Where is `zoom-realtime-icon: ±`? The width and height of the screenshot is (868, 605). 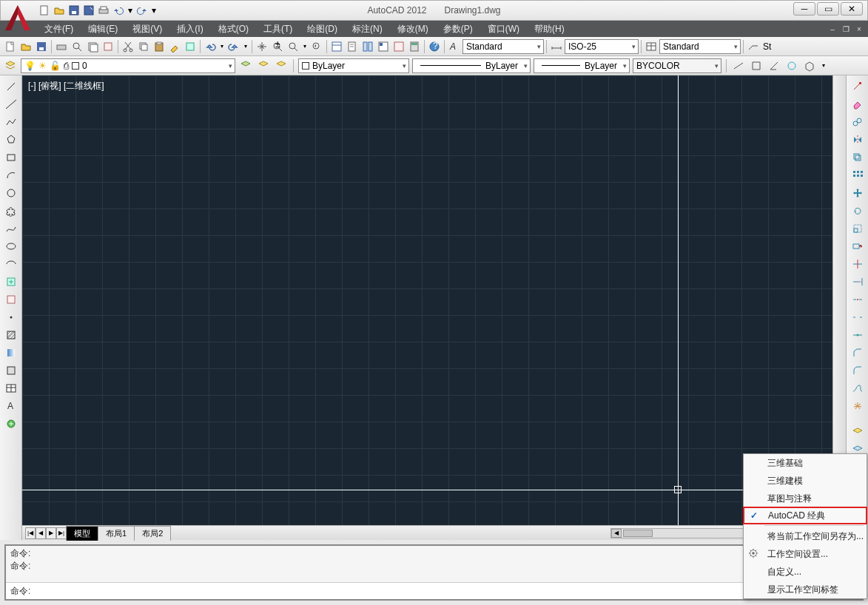
zoom-realtime-icon: ± is located at coordinates (277, 47).